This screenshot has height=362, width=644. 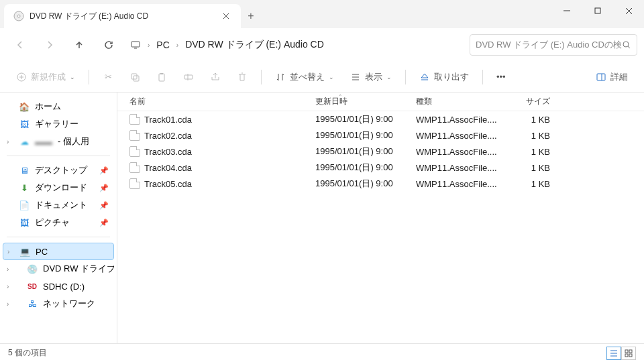 What do you see at coordinates (381, 119) in the screenshot?
I see `table-row: Track01.cda1995/01/01(日) 9:00WMP11.Assoc…` at bounding box center [381, 119].